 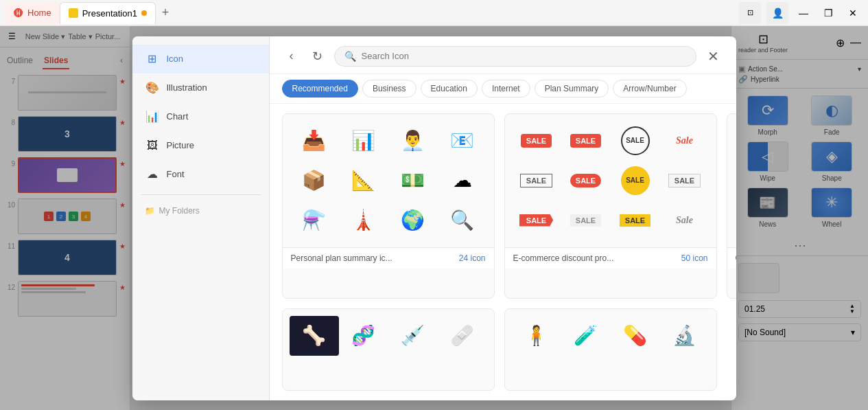 What do you see at coordinates (314, 181) in the screenshot?
I see `icon-cell: 📦` at bounding box center [314, 181].